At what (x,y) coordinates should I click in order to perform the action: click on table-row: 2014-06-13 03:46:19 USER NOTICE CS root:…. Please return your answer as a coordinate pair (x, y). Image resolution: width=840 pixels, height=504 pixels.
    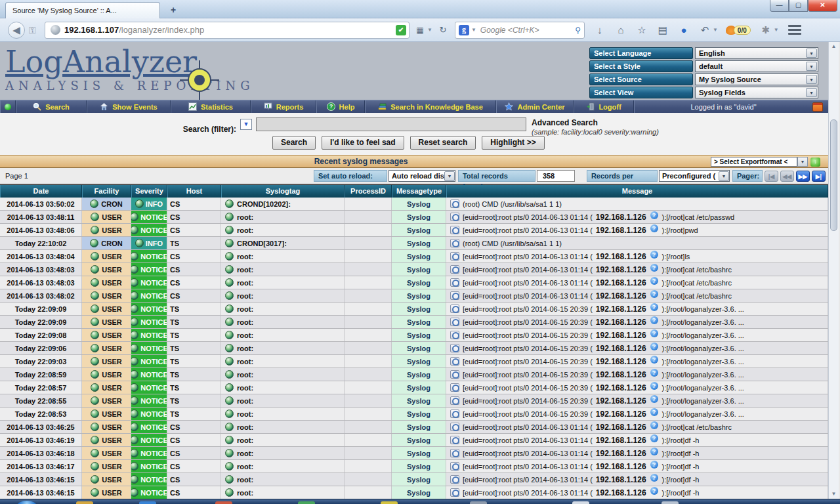
    Looking at the image, I should click on (414, 440).